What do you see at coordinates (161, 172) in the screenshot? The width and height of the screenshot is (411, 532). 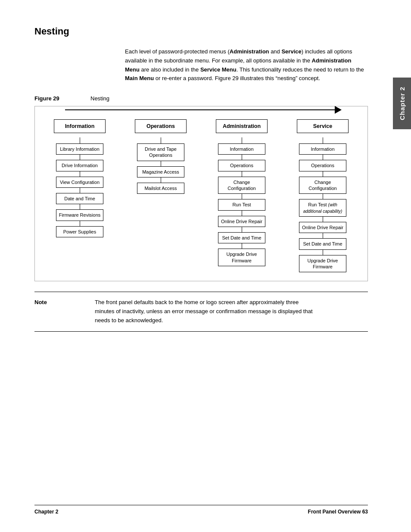 I see `menu-item: Magazine Access` at bounding box center [161, 172].